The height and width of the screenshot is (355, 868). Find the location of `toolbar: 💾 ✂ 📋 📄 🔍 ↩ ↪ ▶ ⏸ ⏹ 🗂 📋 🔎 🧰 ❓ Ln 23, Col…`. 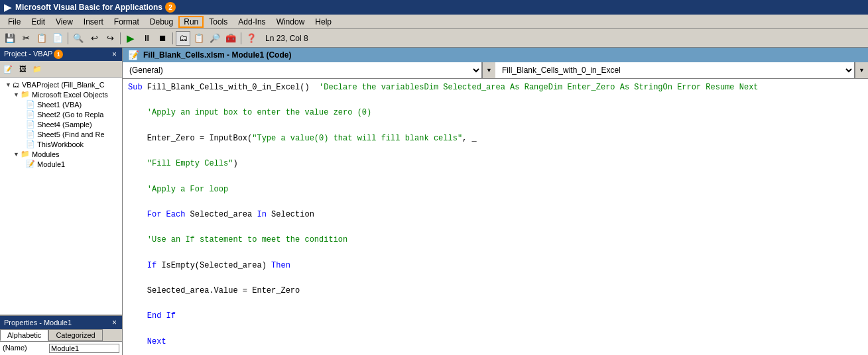

toolbar: 💾 ✂ 📋 📄 🔍 ↩ ↪ ▶ ⏸ ⏹ 🗂 📋 🔎 🧰 ❓ Ln 23, Col… is located at coordinates (434, 38).